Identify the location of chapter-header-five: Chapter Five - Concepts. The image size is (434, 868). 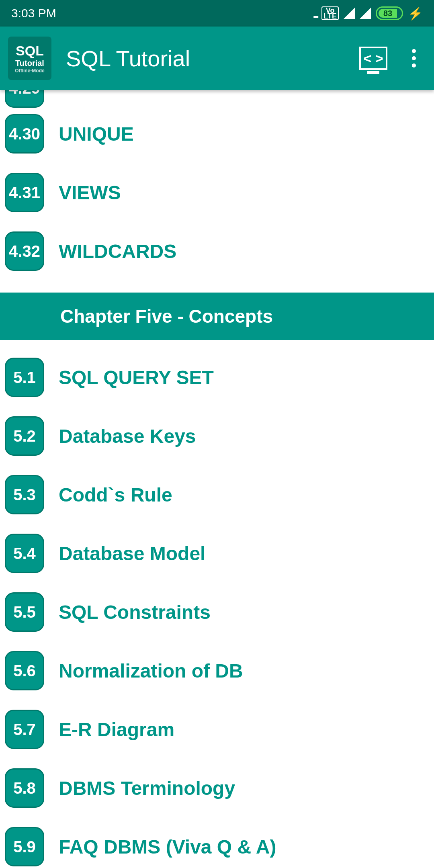
(217, 316).